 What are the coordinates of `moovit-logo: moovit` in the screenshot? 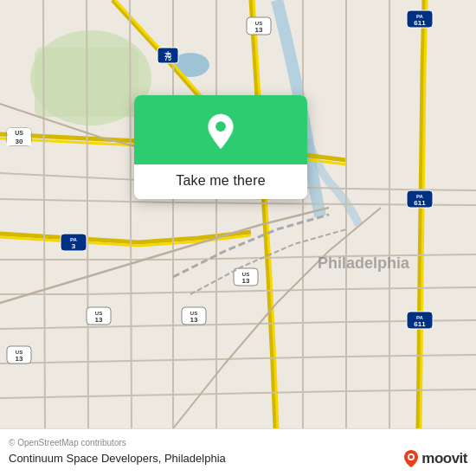 It's located at (435, 459).